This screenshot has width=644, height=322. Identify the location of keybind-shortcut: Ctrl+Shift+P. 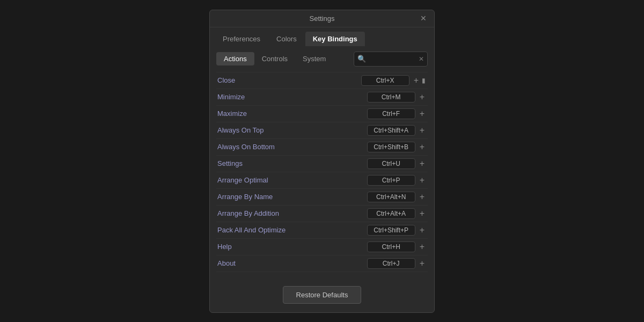
(391, 230).